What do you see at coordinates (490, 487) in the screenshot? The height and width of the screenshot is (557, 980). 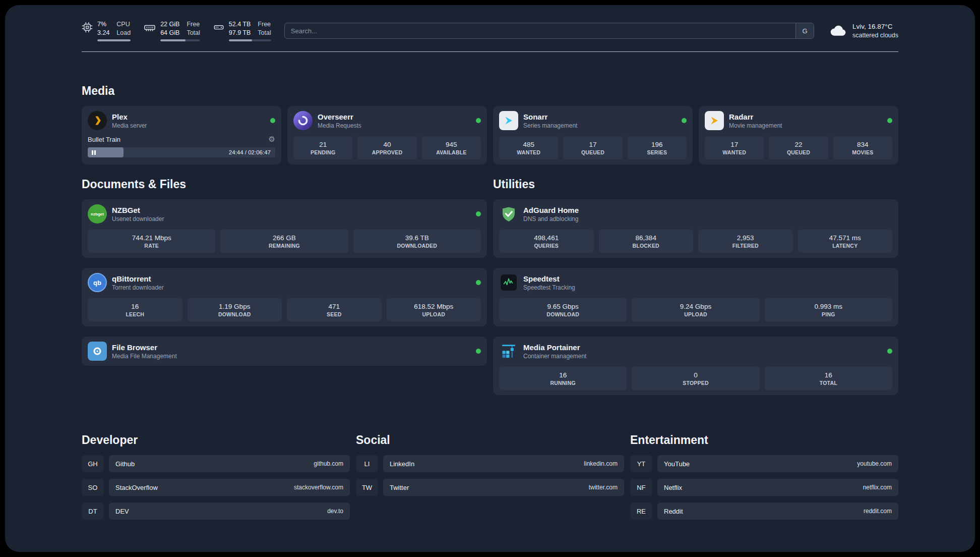 I see `bookmark-twitter: TW Twitter twitter.com` at bounding box center [490, 487].